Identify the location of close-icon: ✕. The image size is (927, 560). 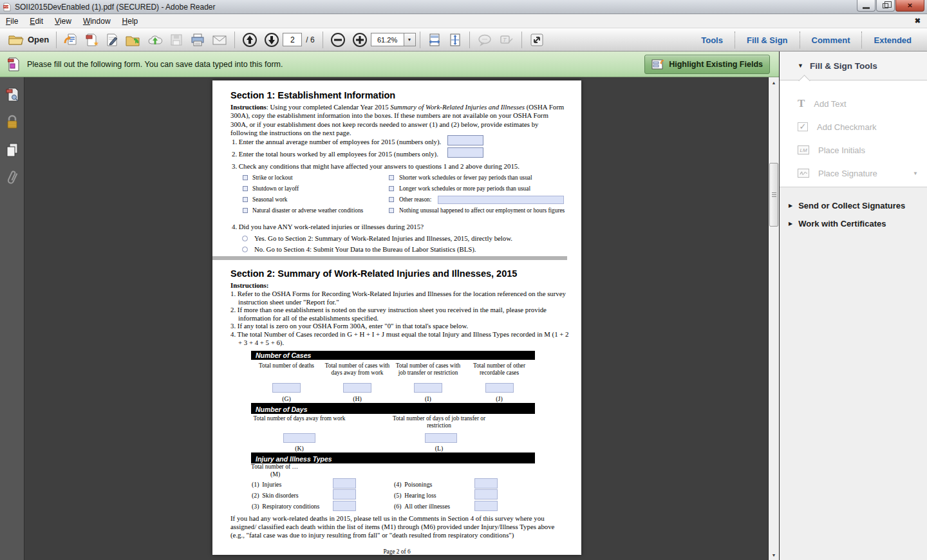
(910, 5).